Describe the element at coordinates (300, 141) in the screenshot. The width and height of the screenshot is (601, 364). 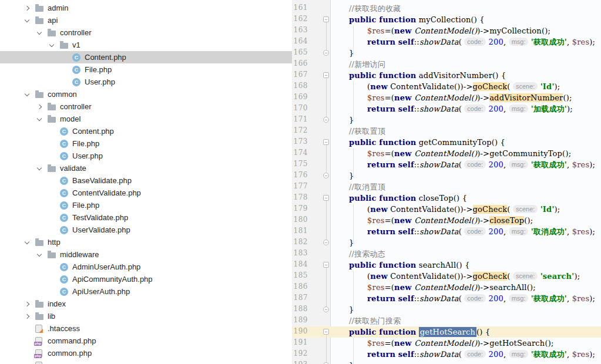
I see `line-number: 173` at that location.